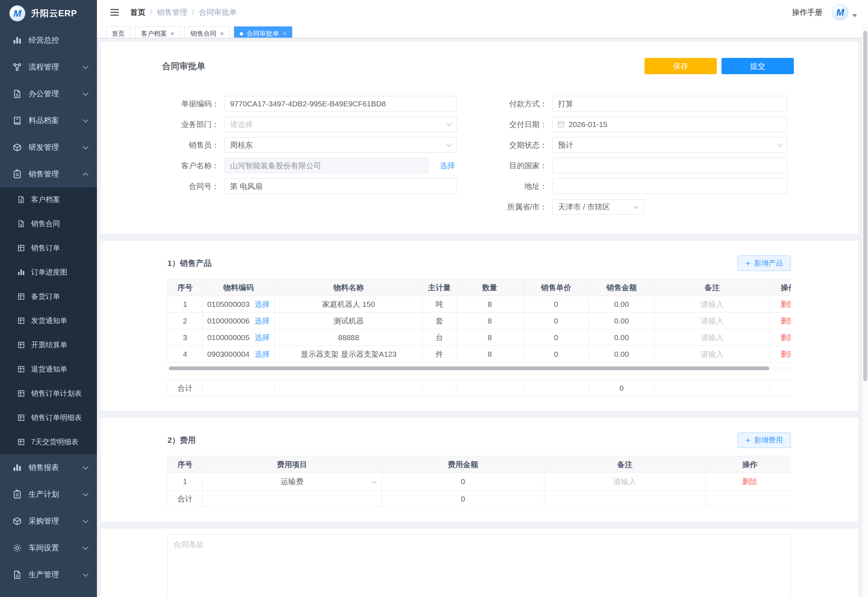  I want to click on sidebar-item-shipping-notice: 发货通知单, so click(49, 321).